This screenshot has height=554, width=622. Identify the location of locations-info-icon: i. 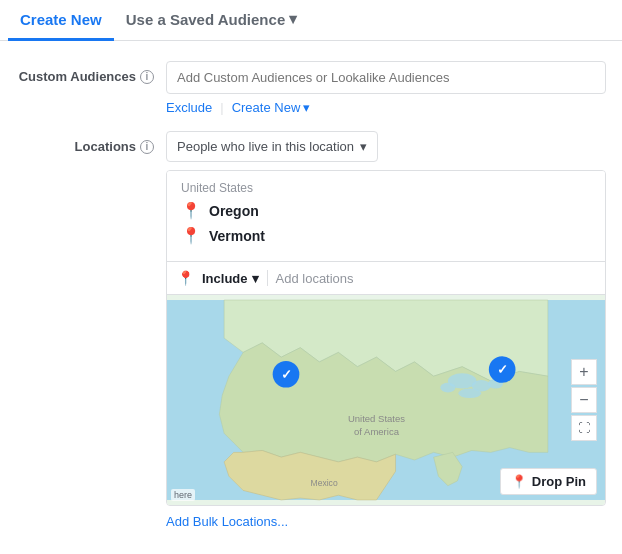
(147, 147).